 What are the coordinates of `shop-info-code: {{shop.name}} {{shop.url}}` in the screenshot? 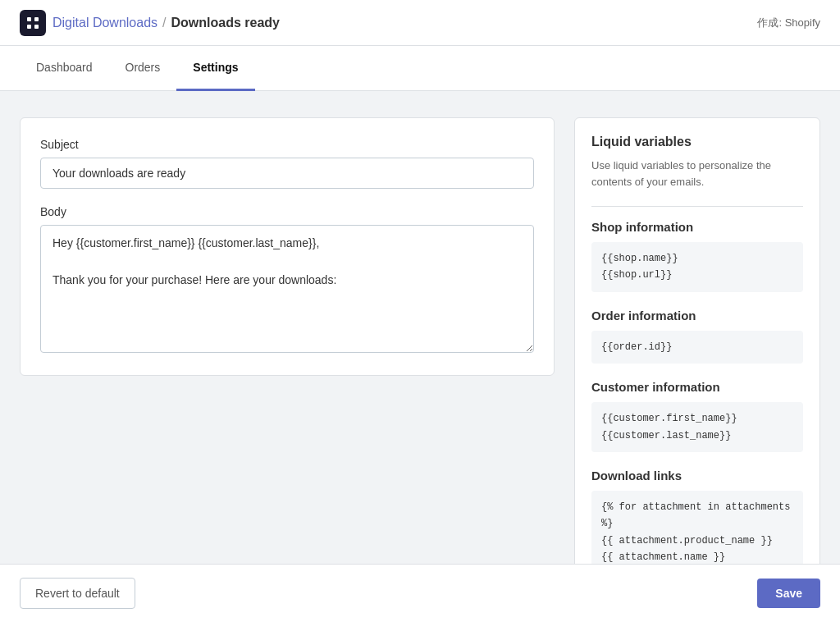 It's located at (697, 268).